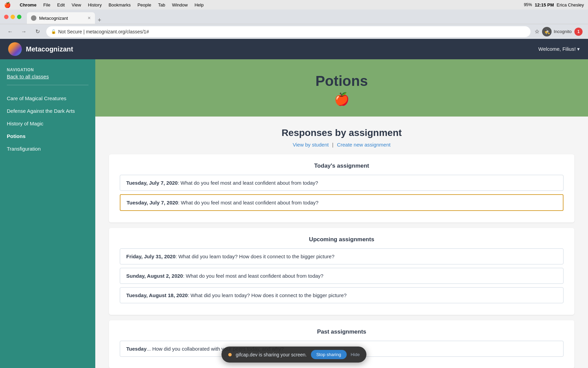  What do you see at coordinates (578, 32) in the screenshot?
I see `notification-badge: 1` at bounding box center [578, 32].